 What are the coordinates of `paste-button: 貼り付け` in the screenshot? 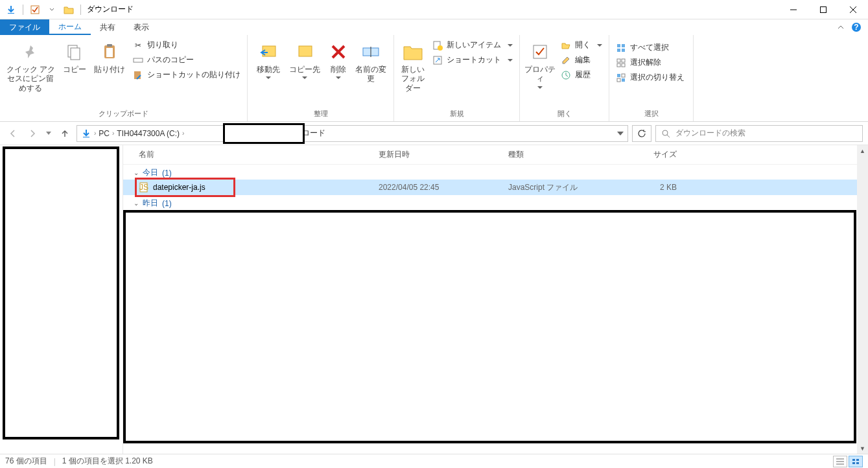 It's located at (110, 56).